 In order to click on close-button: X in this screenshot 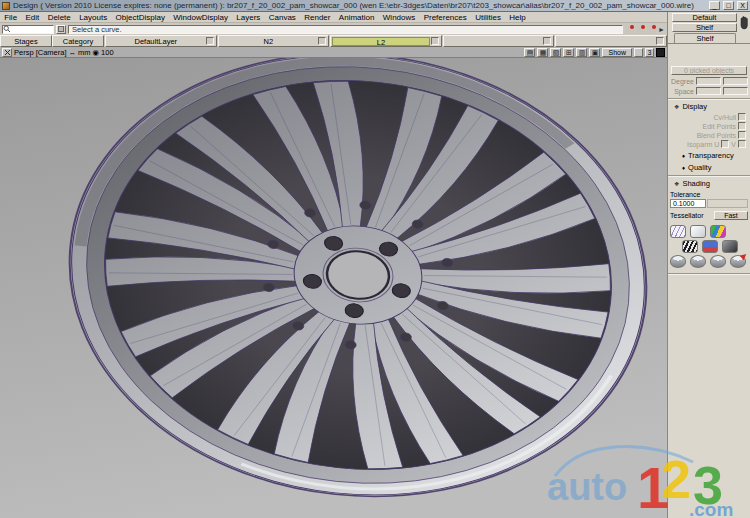, I will do `click(742, 6)`.